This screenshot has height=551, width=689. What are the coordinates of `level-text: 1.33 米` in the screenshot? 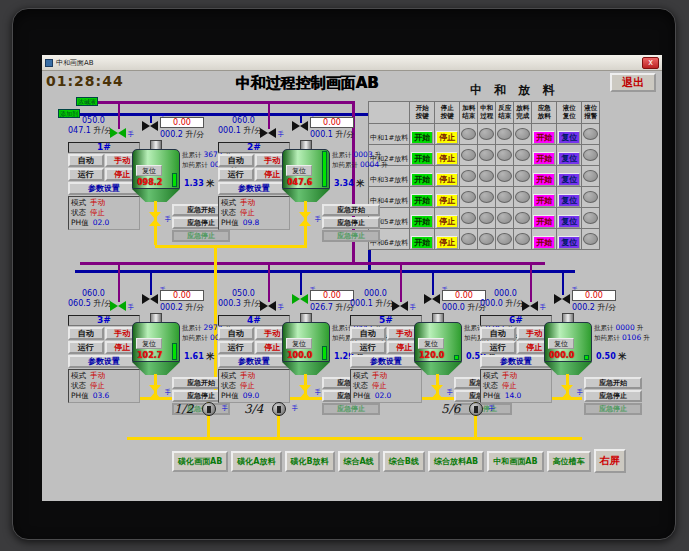 It's located at (200, 184).